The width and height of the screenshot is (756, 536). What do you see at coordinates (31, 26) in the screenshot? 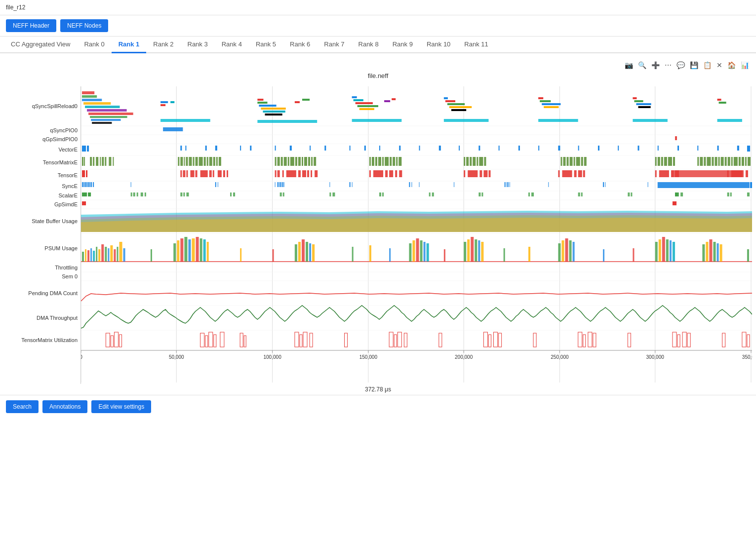
I see `neff-header-button: NEFF Header` at bounding box center [31, 26].